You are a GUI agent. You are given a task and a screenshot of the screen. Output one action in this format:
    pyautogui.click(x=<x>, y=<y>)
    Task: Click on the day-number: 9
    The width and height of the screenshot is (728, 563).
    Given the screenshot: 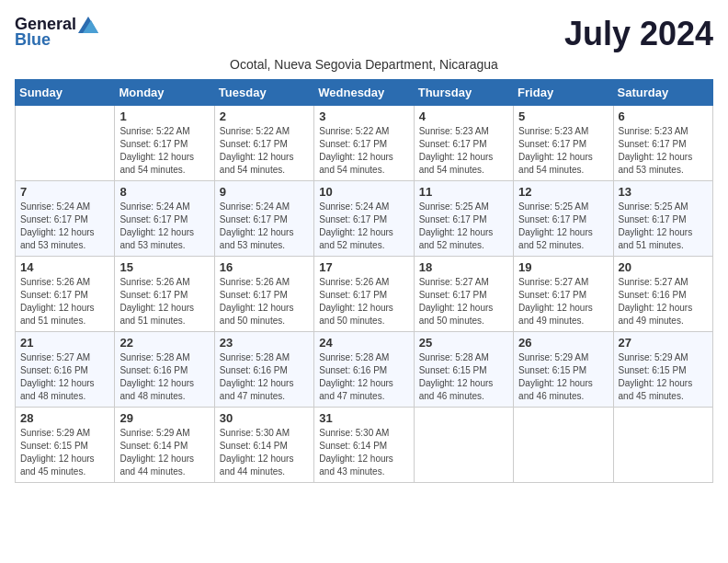 What is the action you would take?
    pyautogui.click(x=265, y=191)
    